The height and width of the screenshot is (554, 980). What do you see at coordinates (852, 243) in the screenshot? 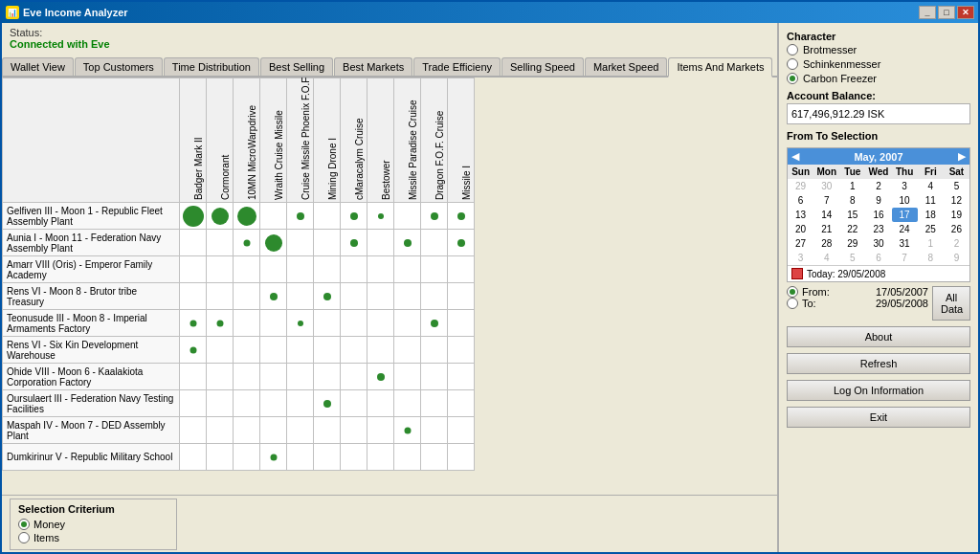
I see `cal-day-4-2: 29` at bounding box center [852, 243].